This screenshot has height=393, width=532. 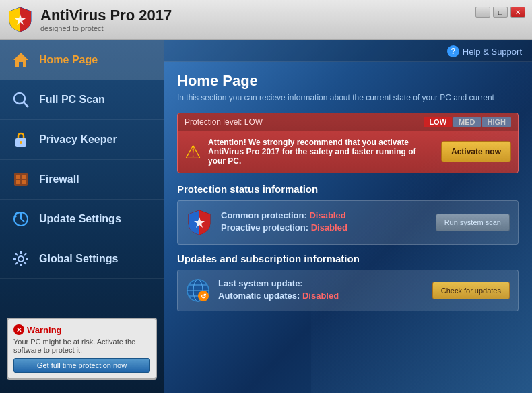 What do you see at coordinates (327, 216) in the screenshot?
I see `common-protection-value: Disabled` at bounding box center [327, 216].